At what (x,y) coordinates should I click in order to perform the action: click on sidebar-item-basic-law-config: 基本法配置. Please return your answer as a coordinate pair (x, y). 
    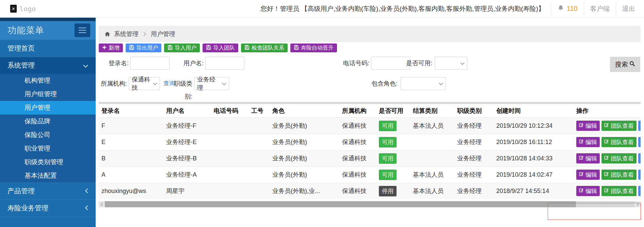
    Looking at the image, I should click on (48, 176).